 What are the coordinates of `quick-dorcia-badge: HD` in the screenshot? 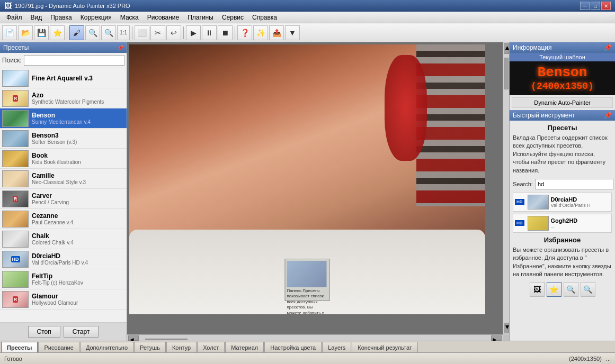 It's located at (520, 202).